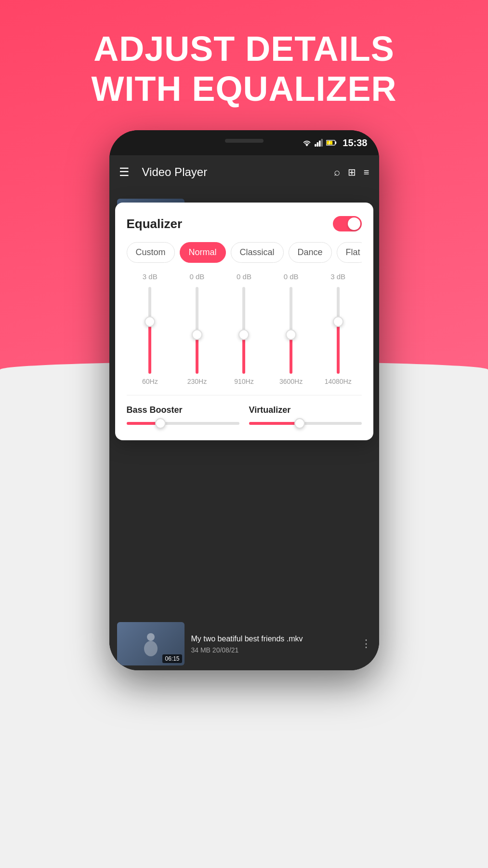 This screenshot has height=868, width=488. Describe the element at coordinates (203, 253) in the screenshot. I see `preset-chip-normal: Normal` at that location.